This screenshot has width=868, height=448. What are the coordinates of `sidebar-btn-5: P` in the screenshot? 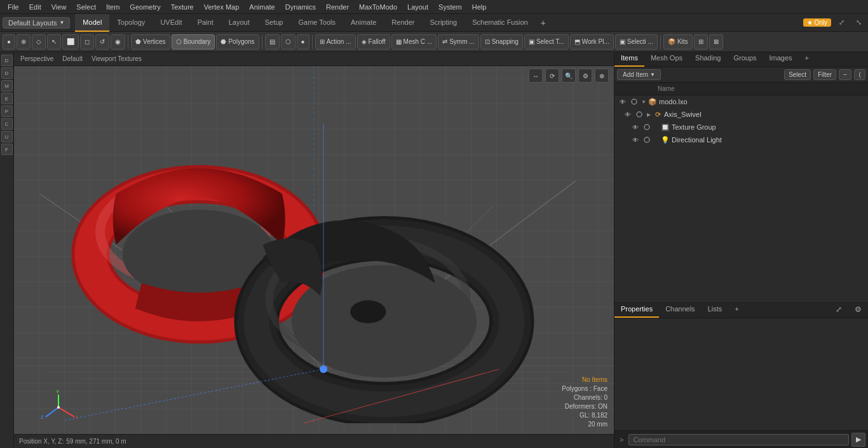 It's located at (7, 111).